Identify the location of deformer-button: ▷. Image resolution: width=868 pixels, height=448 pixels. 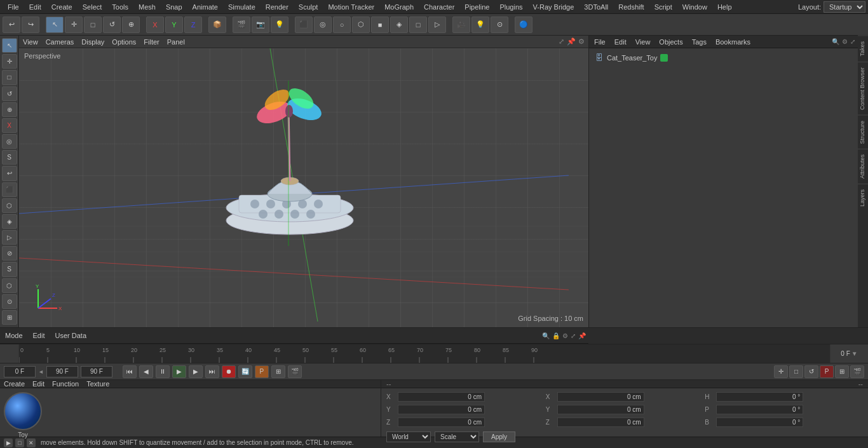
(437, 25).